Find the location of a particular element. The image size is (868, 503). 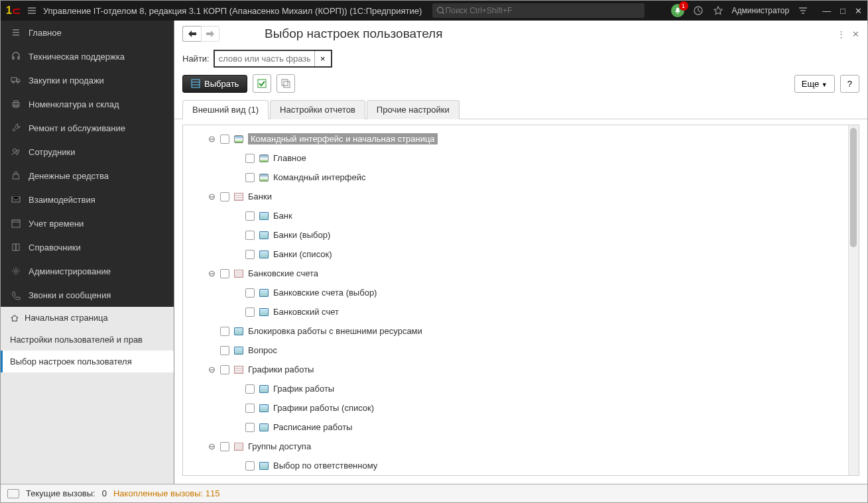

tree-row: ⊖Банки is located at coordinates (516, 196).